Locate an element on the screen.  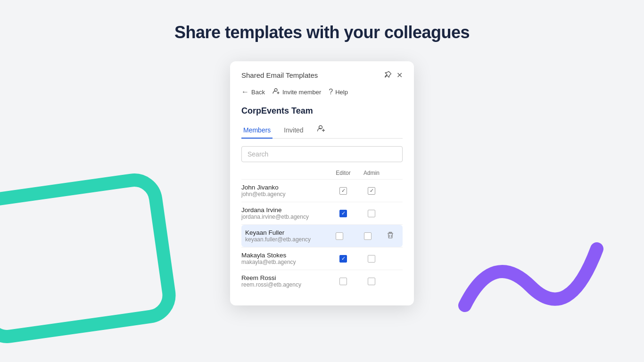
table-row: Makayla Stokes makayla@etb.agency is located at coordinates (322, 258).